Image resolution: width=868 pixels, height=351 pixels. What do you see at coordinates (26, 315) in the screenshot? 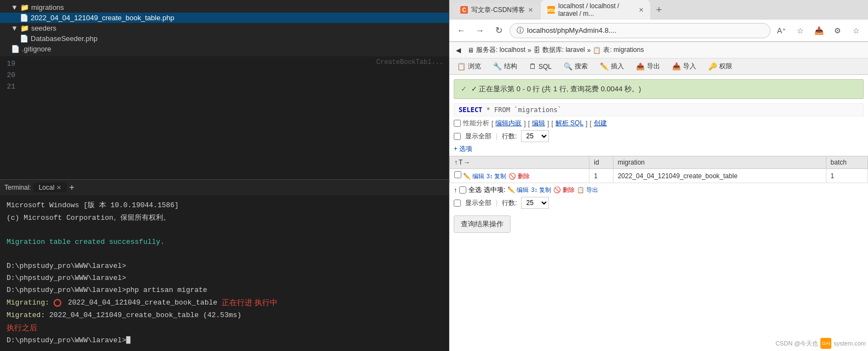
I see `terminal-migrated-label: Migrated:` at bounding box center [26, 315].